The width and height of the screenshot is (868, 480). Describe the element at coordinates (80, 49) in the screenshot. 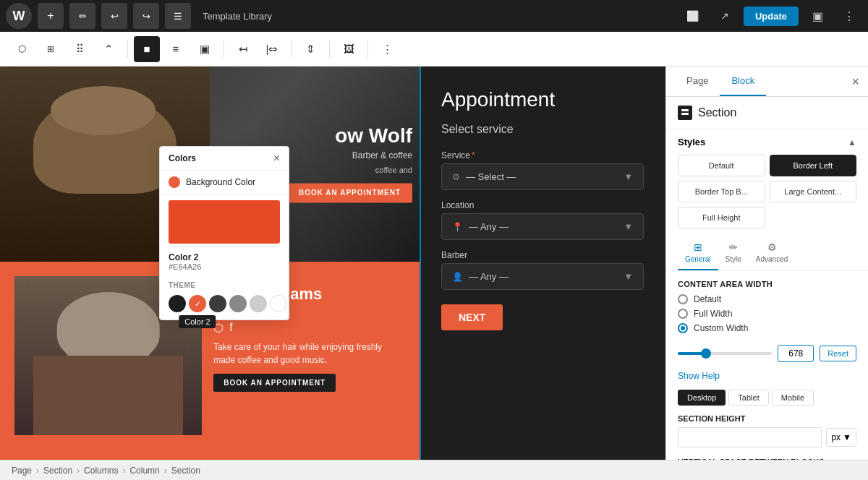

I see `block-drag-button: ⠿` at that location.